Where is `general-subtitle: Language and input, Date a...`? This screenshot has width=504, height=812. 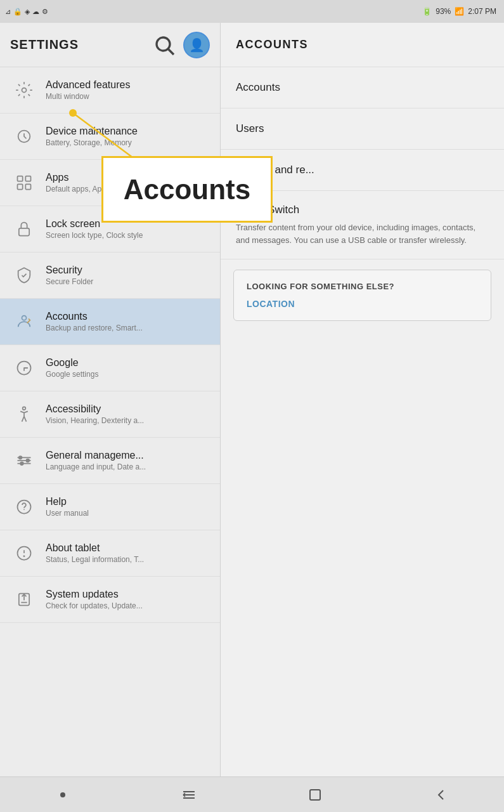
general-subtitle: Language and input, Date a... is located at coordinates (128, 467).